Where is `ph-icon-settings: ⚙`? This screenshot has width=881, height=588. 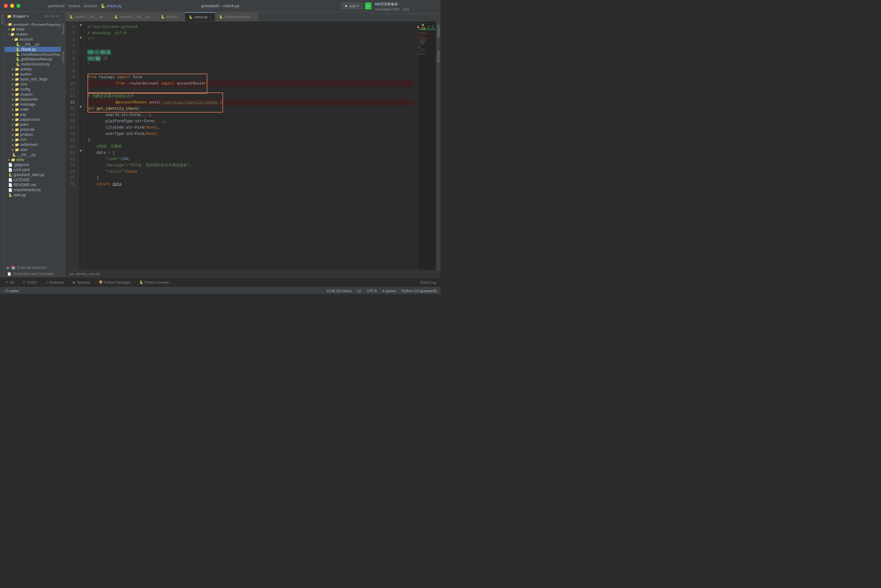
ph-icon-settings: ⚙ is located at coordinates (53, 16).